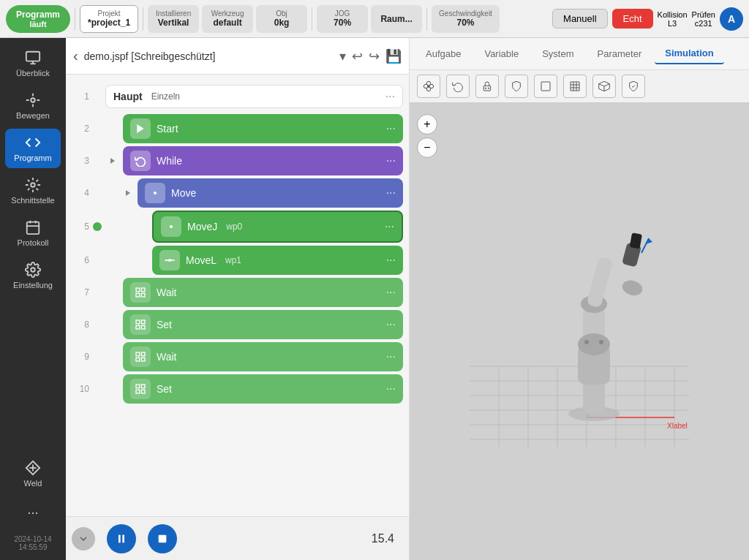  Describe the element at coordinates (271, 193) in the screenshot. I see `block-move: Move ···` at that location.